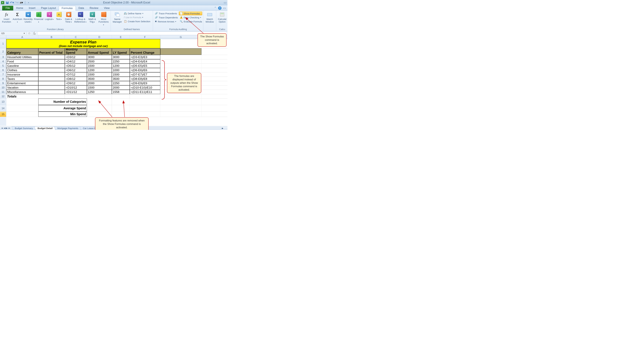 This screenshot has width=637, height=364. What do you see at coordinates (18, 18) in the screenshot?
I see `autosum-button: ΣAutoSum` at bounding box center [18, 18].